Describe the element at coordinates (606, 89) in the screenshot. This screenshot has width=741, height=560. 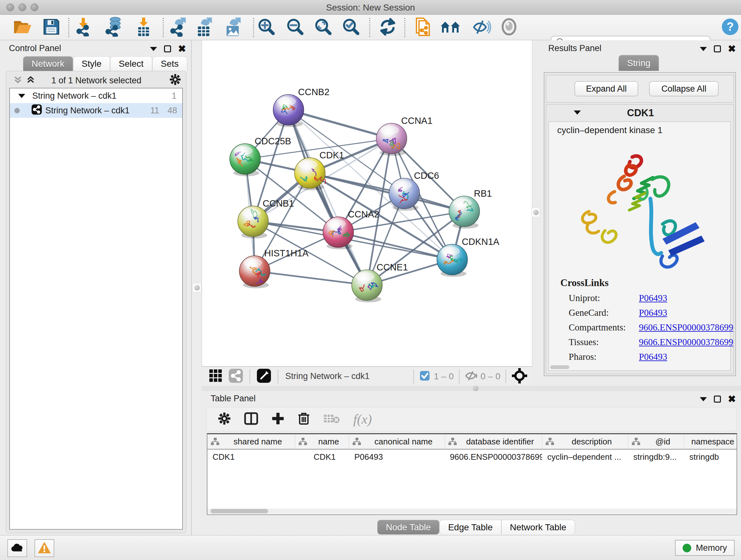
I see `expand-all-button: Expand All` at that location.